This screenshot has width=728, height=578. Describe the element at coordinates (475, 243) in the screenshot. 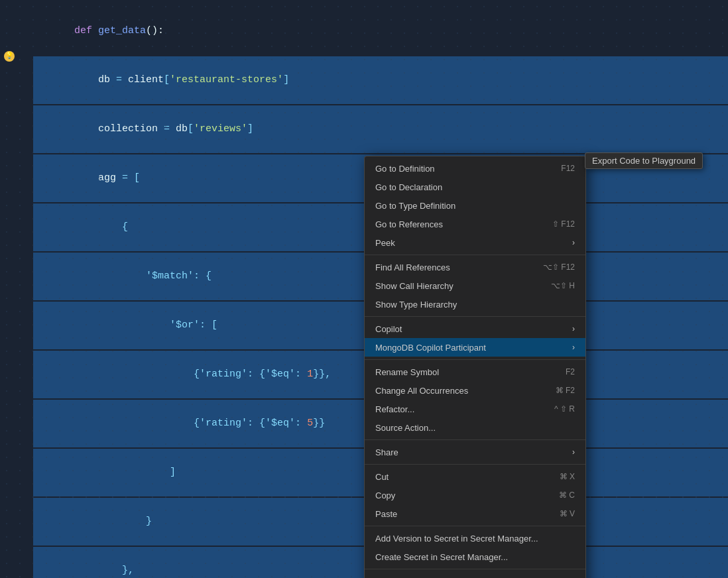

I see `menu-item-peek: Peek ›` at that location.